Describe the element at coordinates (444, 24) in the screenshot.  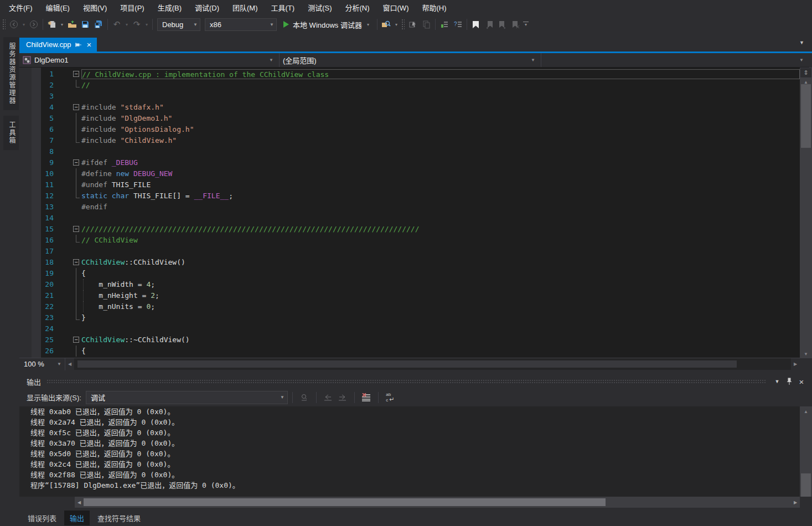
I see `indent-lines-icon` at that location.